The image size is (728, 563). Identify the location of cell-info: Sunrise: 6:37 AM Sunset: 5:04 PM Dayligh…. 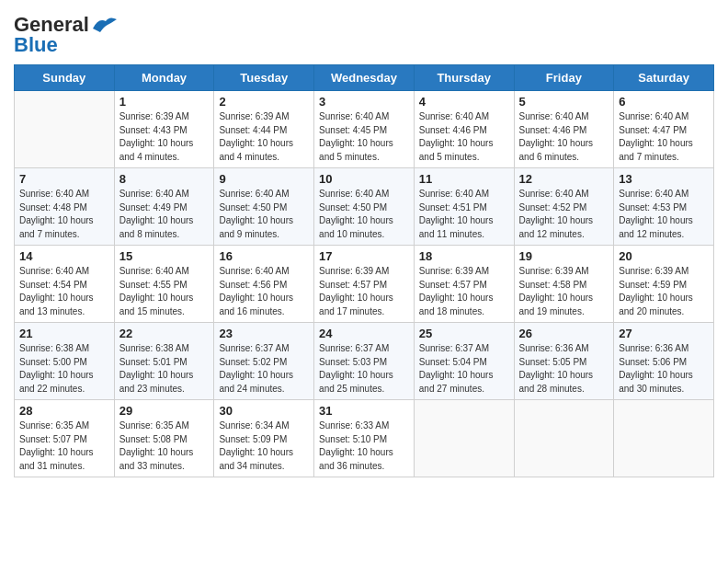
(464, 369).